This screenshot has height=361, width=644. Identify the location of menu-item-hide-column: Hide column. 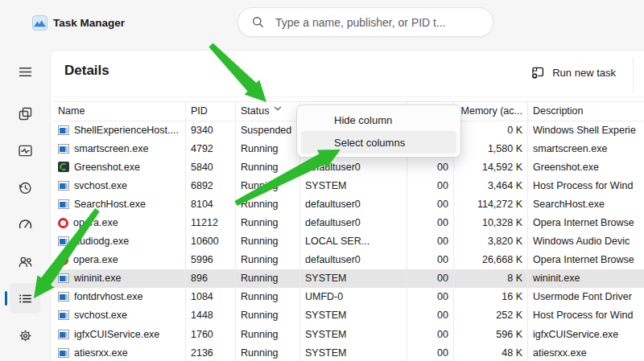
(378, 120).